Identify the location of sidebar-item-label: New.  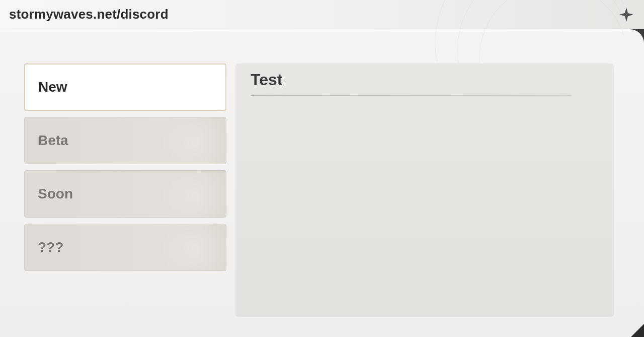
(53, 87).